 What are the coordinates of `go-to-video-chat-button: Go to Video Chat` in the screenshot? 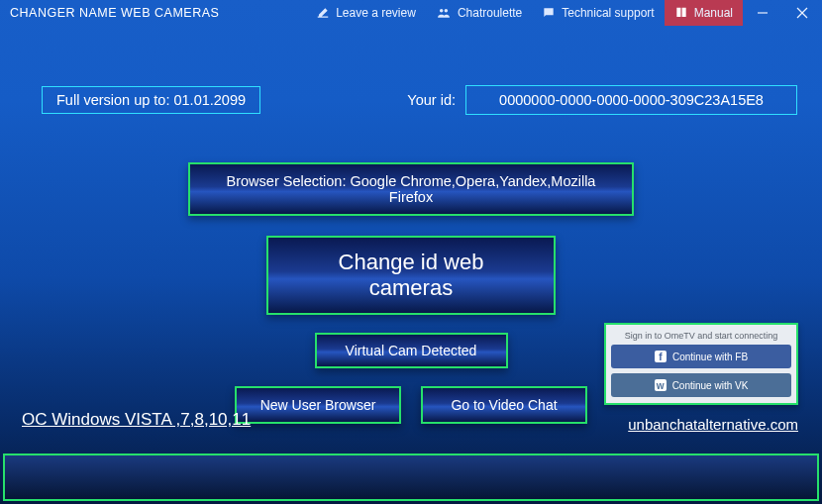 It's located at (504, 405).